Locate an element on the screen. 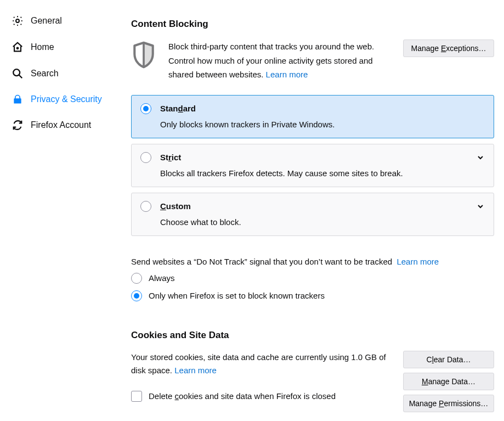 The width and height of the screenshot is (504, 421). blocking-option-strict: Strict Blocks all trackers Firefox detec… is located at coordinates (313, 166).